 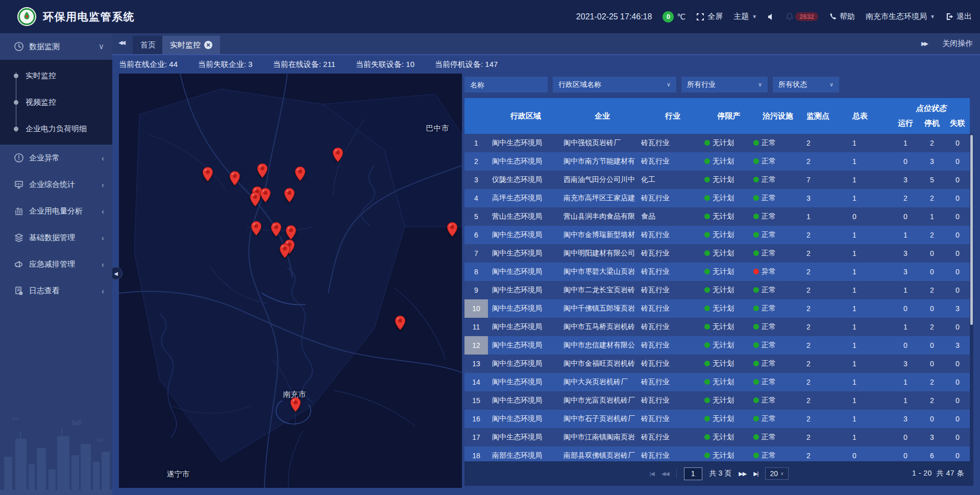 I want to click on last-page-button: ▶|, so click(x=755, y=474).